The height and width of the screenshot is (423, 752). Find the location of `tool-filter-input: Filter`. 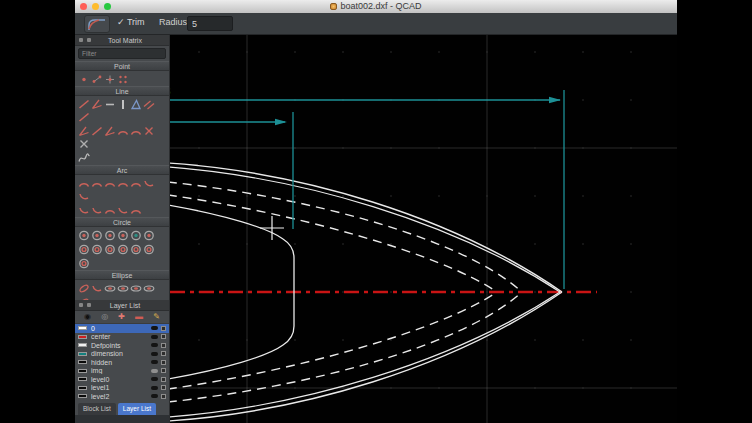

tool-filter-input: Filter is located at coordinates (122, 54).